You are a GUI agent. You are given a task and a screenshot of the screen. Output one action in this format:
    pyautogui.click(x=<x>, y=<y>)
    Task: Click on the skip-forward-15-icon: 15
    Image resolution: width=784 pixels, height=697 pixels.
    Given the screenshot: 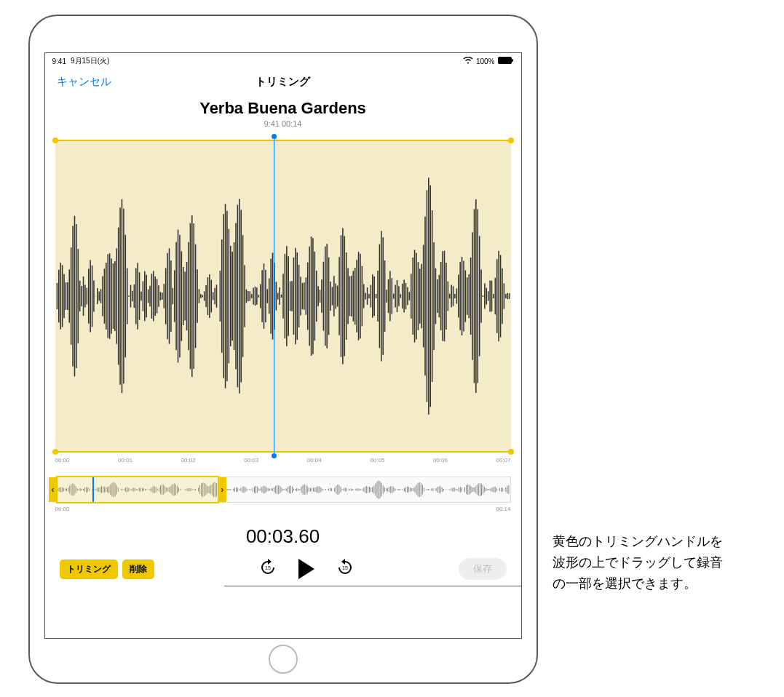 What is the action you would take?
    pyautogui.click(x=345, y=569)
    